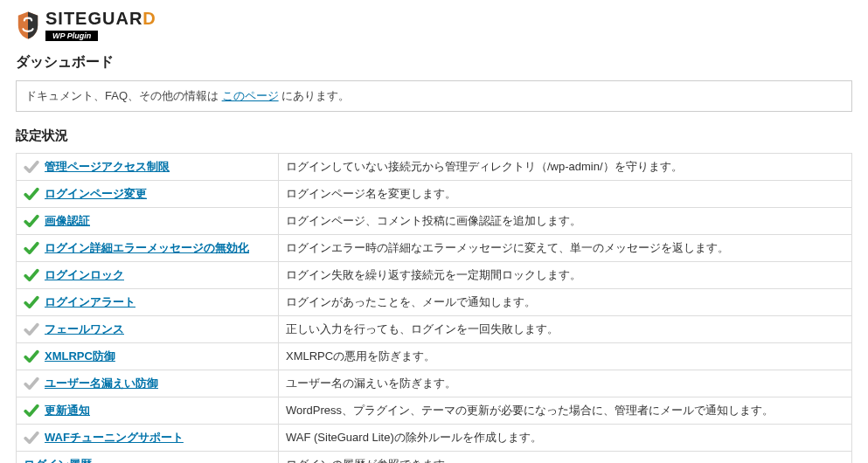 Image resolution: width=868 pixels, height=463 pixels. What do you see at coordinates (67, 411) in the screenshot?
I see `feature-link: 更新通知` at bounding box center [67, 411].